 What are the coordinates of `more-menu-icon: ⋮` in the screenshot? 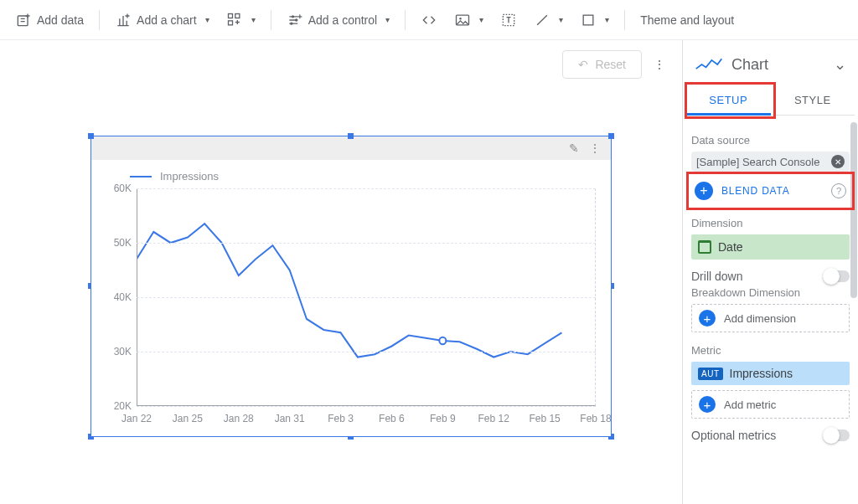 It's located at (660, 64).